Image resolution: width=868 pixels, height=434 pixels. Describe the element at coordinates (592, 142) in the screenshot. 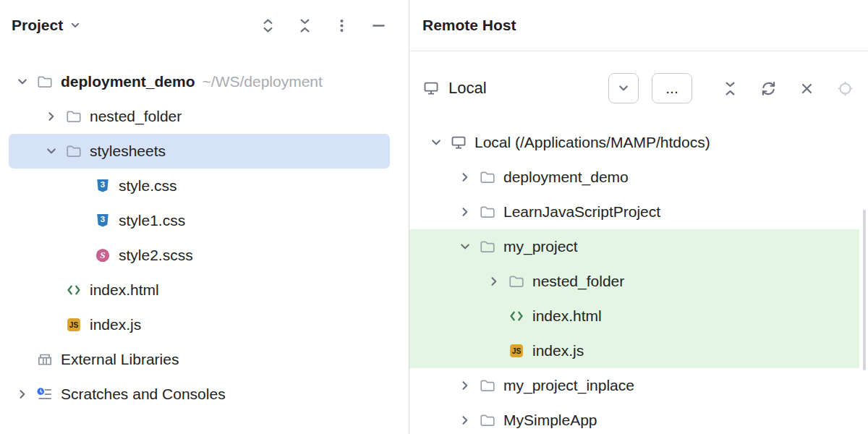

I see `tree-item-label: Local (/Applications/MAMP/htdocs)` at that location.